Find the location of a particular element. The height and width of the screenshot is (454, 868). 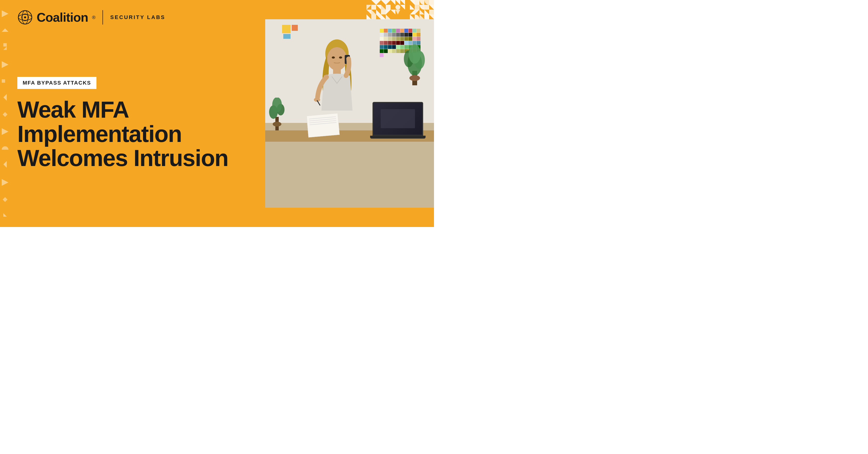

logo-area: Coalition® is located at coordinates (57, 18).